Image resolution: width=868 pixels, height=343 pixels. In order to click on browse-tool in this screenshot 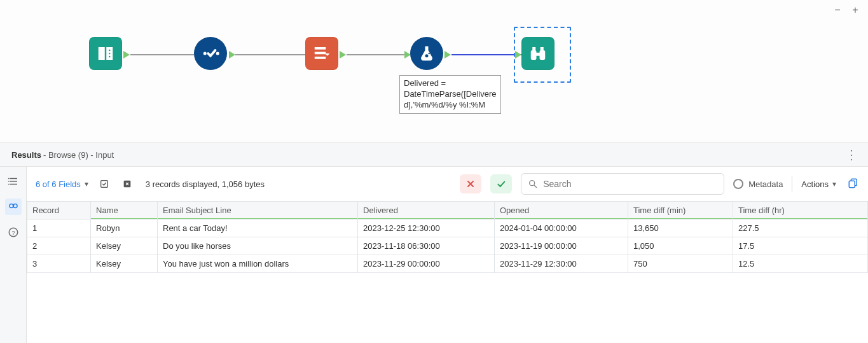, I will do `click(538, 53)`.